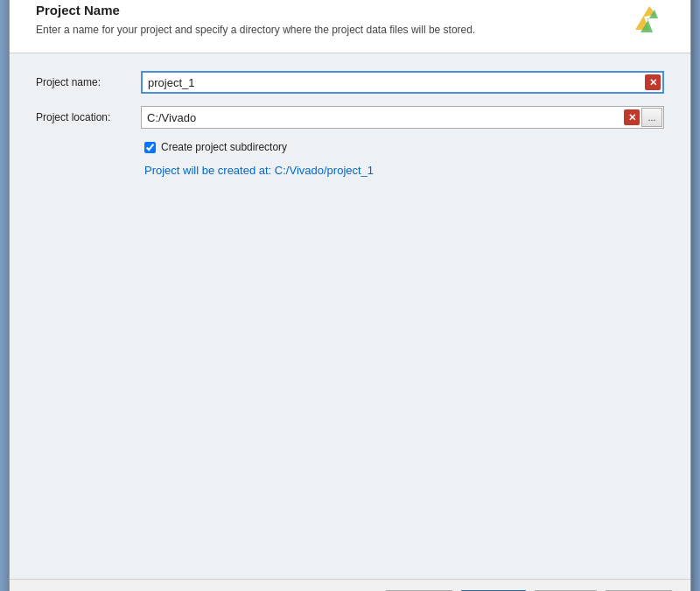  Describe the element at coordinates (652, 117) in the screenshot. I see `browse-button: ...` at that location.